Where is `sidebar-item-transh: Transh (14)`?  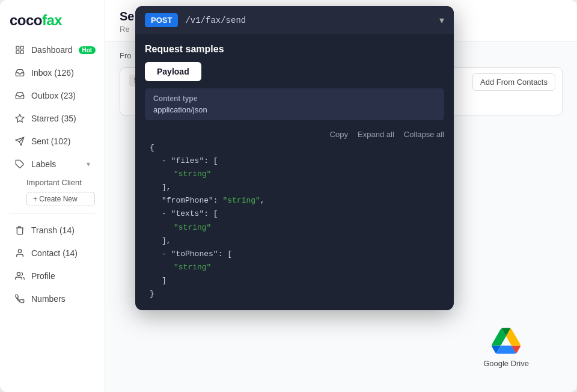 sidebar-item-transh: Transh (14) is located at coordinates (52, 230).